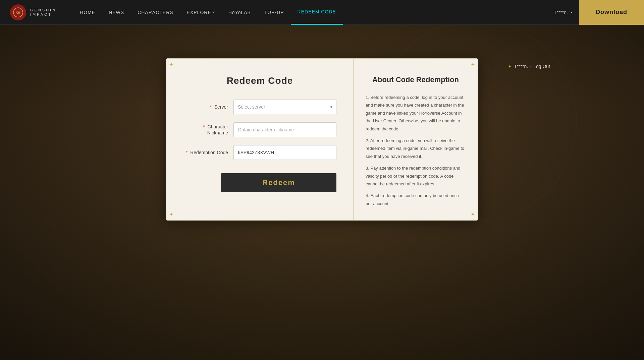 The height and width of the screenshot is (360, 644). I want to click on about-point-4: 4. Each redemption code can only be used…, so click(416, 200).